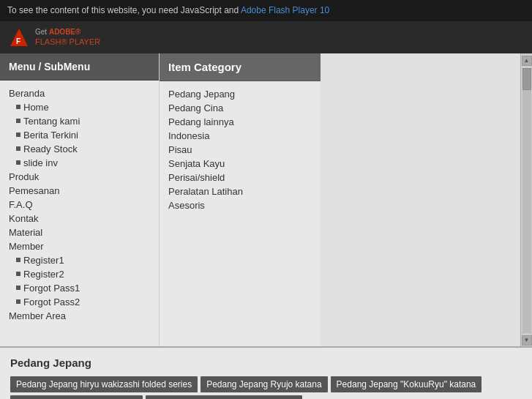 This screenshot has width=532, height=399. What do you see at coordinates (240, 108) in the screenshot?
I see `category-item: Pedang Cina` at bounding box center [240, 108].